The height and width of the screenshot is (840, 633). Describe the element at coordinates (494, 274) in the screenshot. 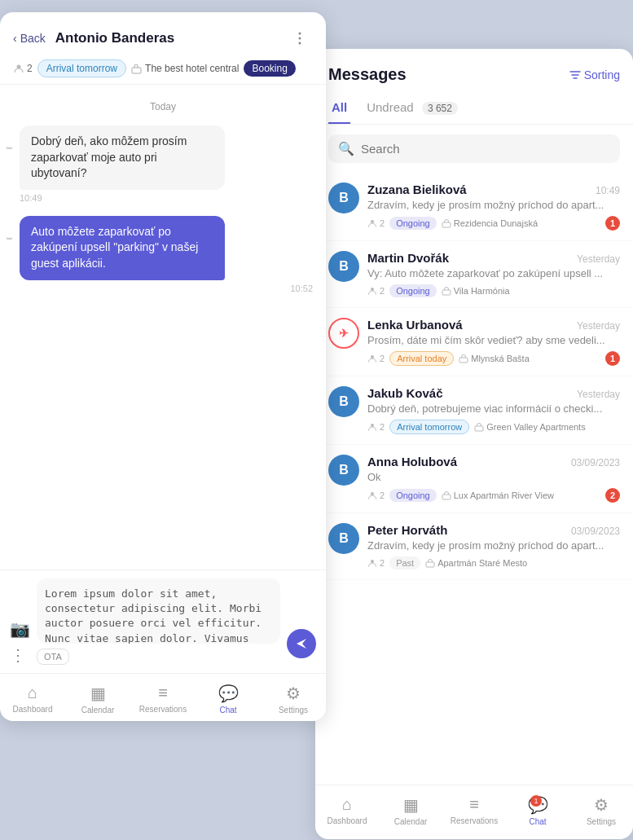

I see `conv-preview-conv2: Vy: Auto môžete zaparkovať po zakúpení u…` at that location.